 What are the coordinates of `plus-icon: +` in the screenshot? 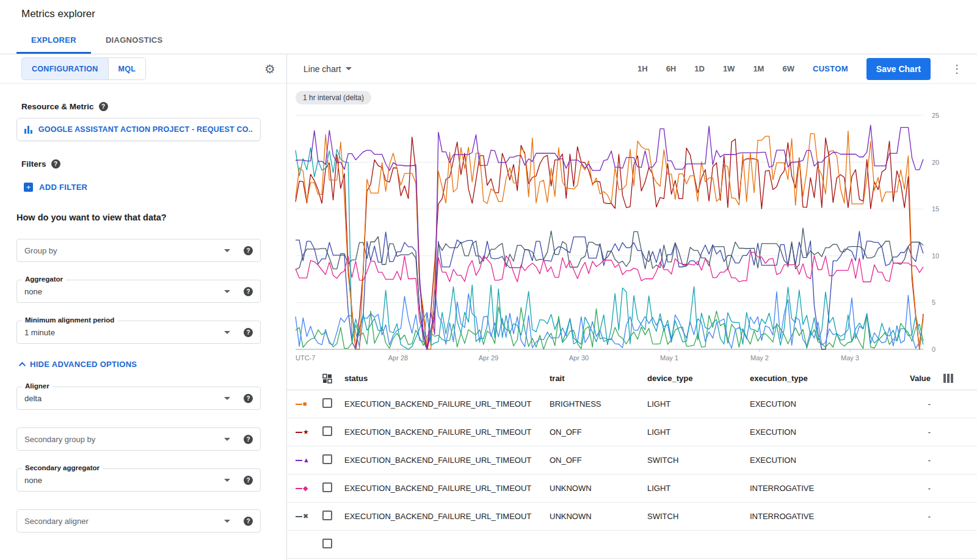 It's located at (28, 187).